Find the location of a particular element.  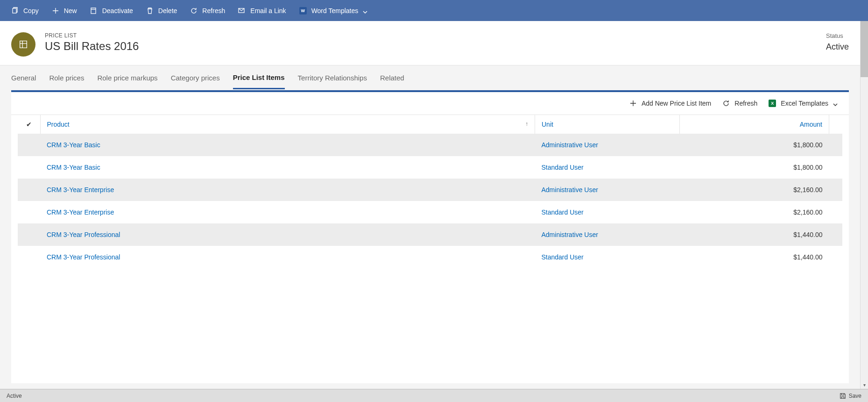

copy-label: Copy is located at coordinates (31, 11).